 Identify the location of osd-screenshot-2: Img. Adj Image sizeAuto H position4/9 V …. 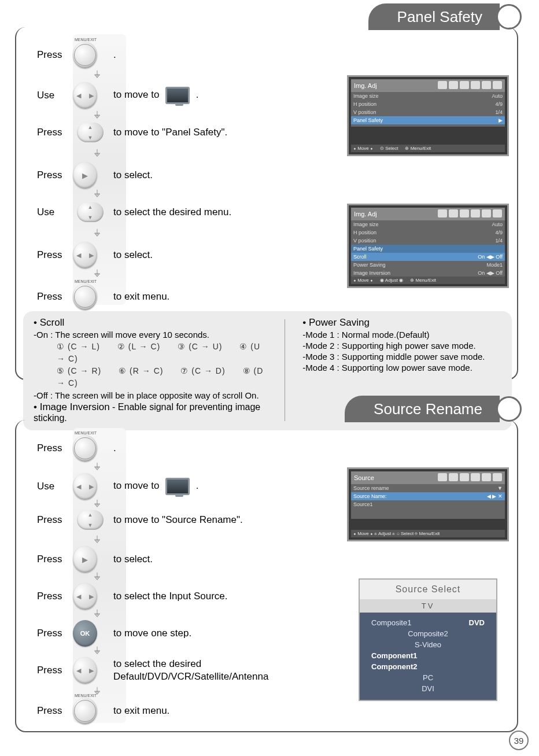
(428, 246).